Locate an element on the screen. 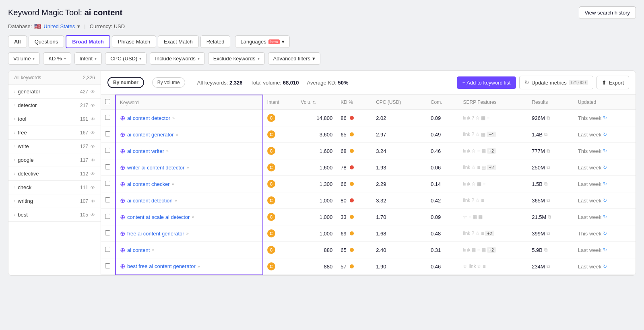  keyword-link: ai content detection is located at coordinates (150, 200).